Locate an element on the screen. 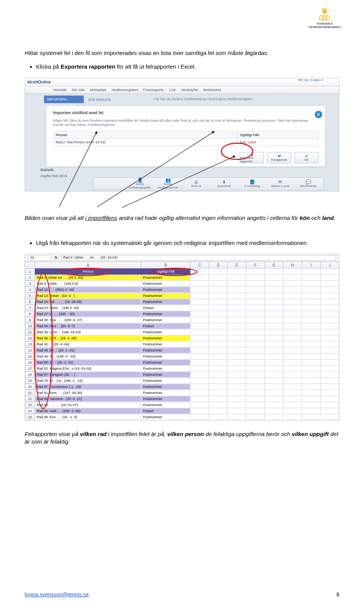  table-row: 14Rad 48: Eir . . (19 -1 -01)Postnummer is located at coordinates (182, 350).